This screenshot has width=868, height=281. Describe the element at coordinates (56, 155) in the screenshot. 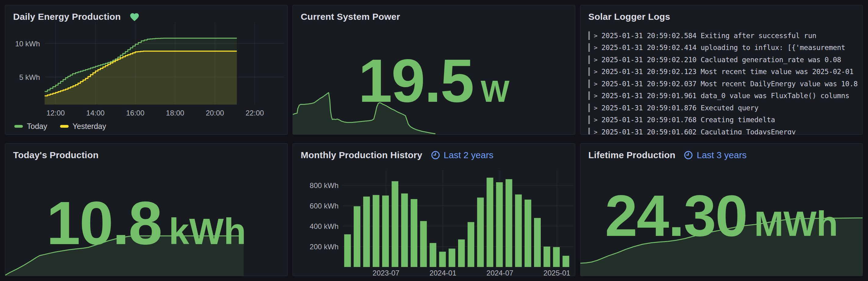

I see `panel-title: Today's Production` at that location.